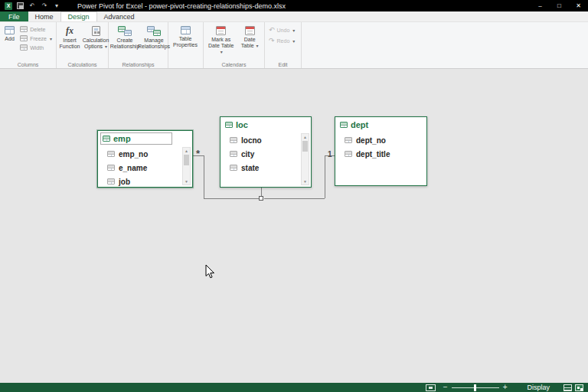  What do you see at coordinates (38, 38) in the screenshot?
I see `freeze-column-label: Freeze` at bounding box center [38, 38].